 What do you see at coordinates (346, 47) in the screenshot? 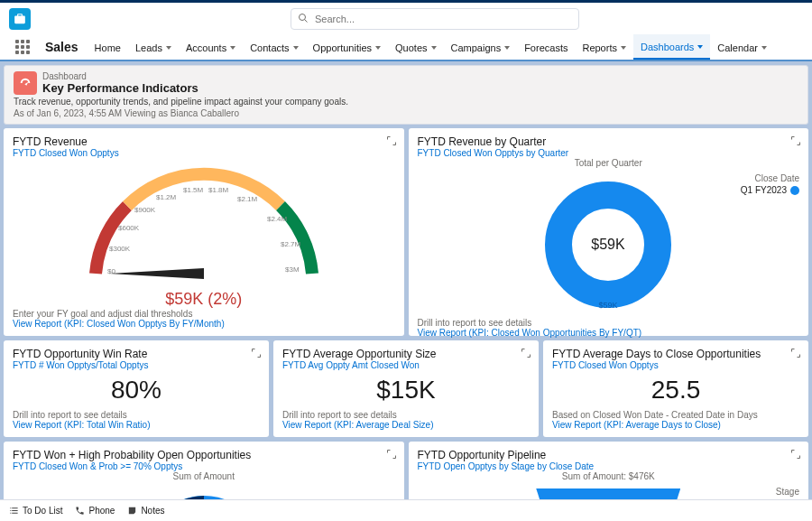
I see `nav-item-opportunities: Opportunities` at bounding box center [346, 47].